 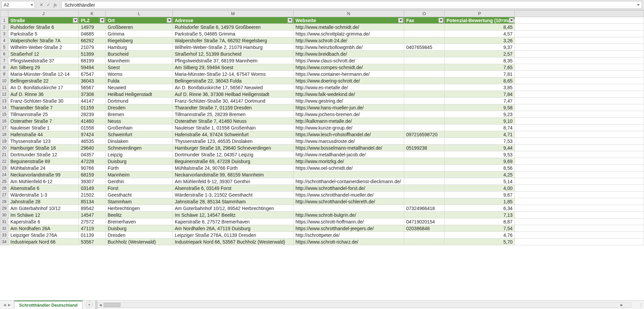 I want to click on cell: 14979, so click(x=92, y=27).